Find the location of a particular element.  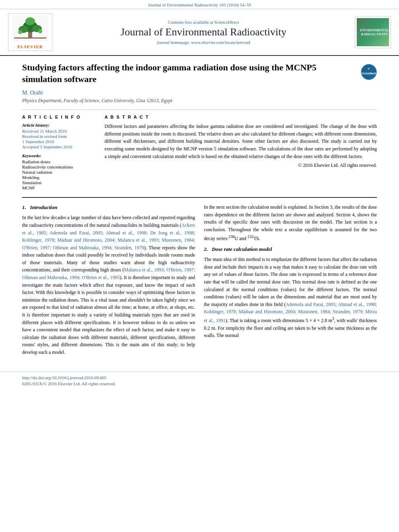

cover-image: ENVIRONMENTAL RADIOACTIVITY is located at coordinates (373, 32).